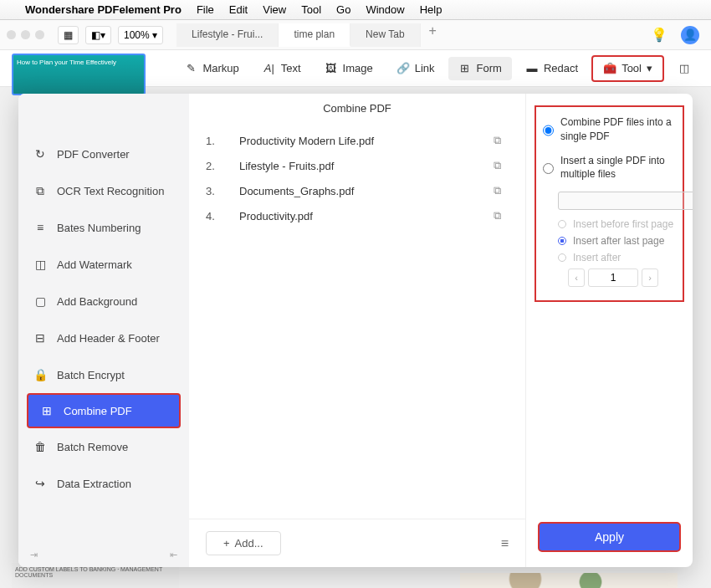 The width and height of the screenshot is (711, 588). Describe the element at coordinates (99, 35) in the screenshot. I see `sidebar-toggle-icon: ◧▾` at that location.